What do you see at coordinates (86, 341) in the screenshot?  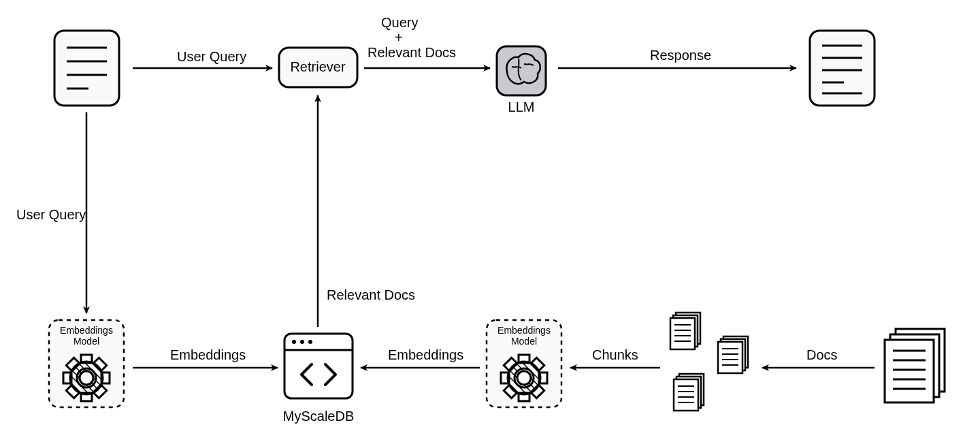 I see `embeddings-model-left-label-2: Model` at bounding box center [86, 341].